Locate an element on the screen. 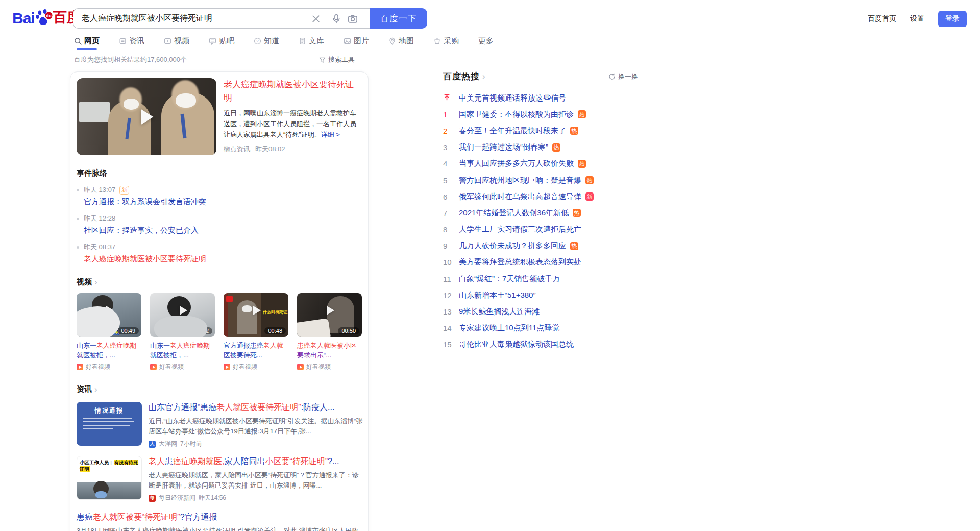 The height and width of the screenshot is (531, 980). hot-search-item: 中美元首视频通话释放这些信号 is located at coordinates (541, 98).